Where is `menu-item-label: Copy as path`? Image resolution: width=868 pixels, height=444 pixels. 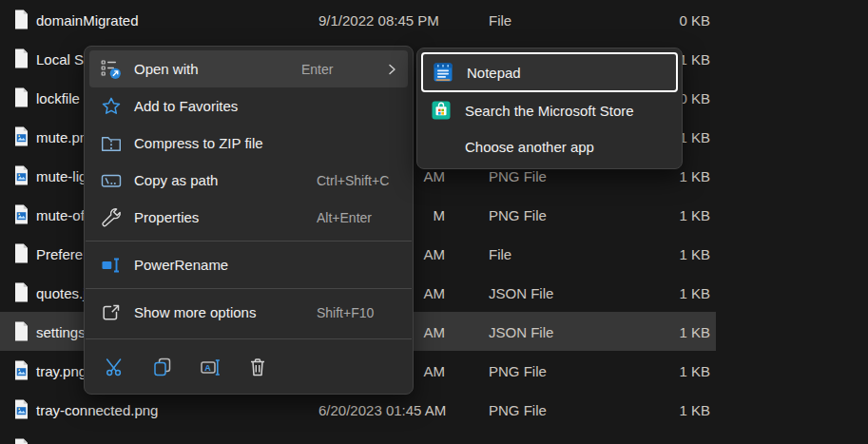 menu-item-label: Copy as path is located at coordinates (176, 181).